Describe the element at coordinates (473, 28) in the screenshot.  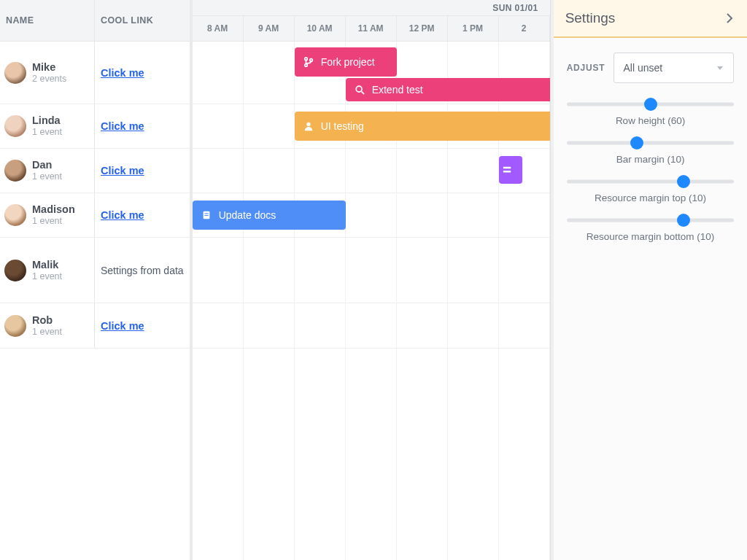
I see `hour-header-cell: 1 PM` at that location.